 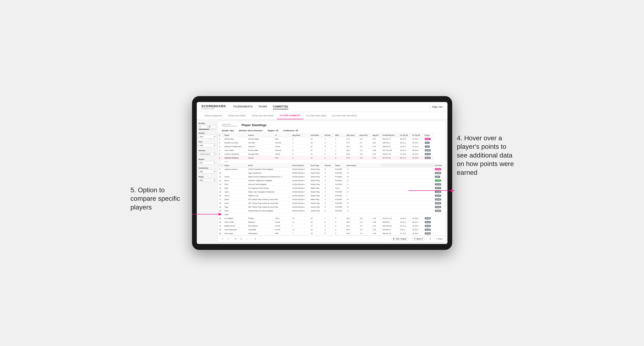 I want to click on clock-button: ⏱, so click(x=256, y=239).